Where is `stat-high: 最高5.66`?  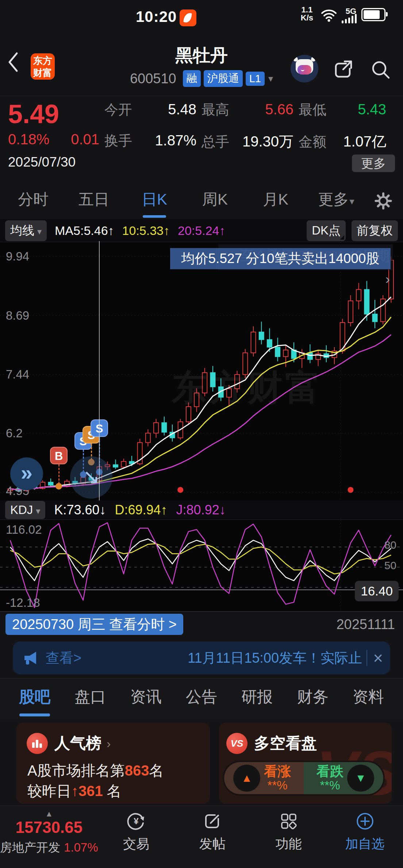 stat-high: 最高5.66 is located at coordinates (247, 110).